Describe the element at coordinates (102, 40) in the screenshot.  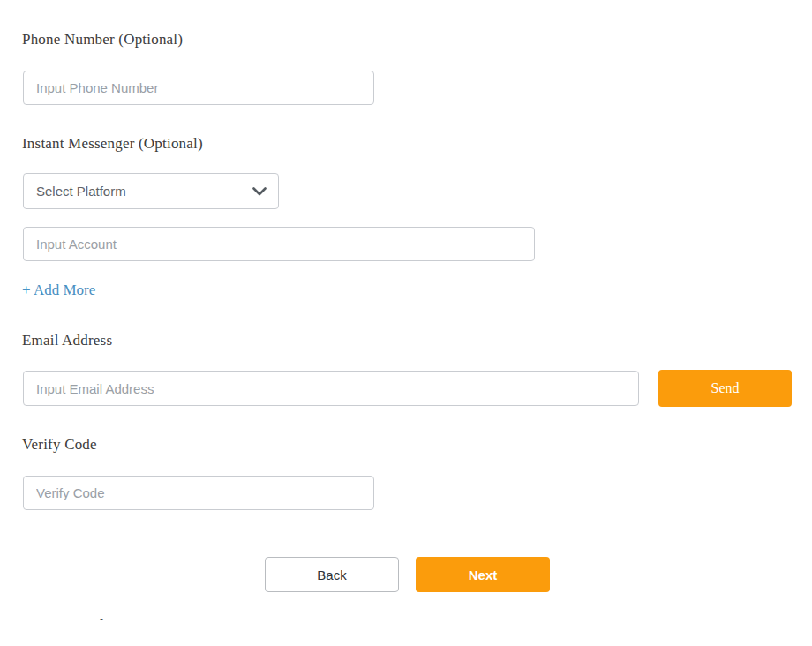
I see `phone-number-label: Phone Number (Optional)` at that location.